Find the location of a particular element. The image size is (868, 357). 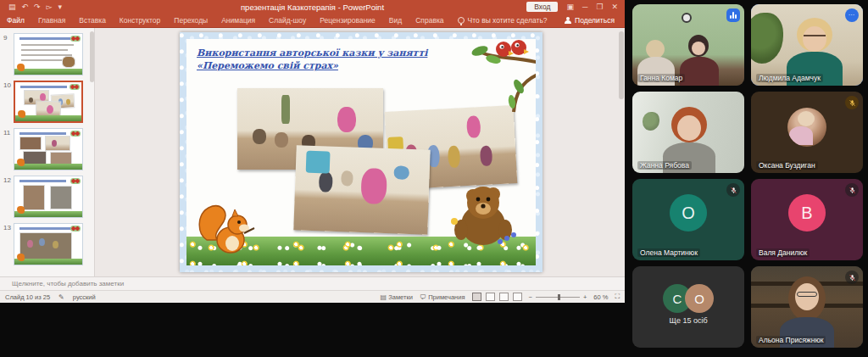

thumb-number: 11 is located at coordinates (8, 149).